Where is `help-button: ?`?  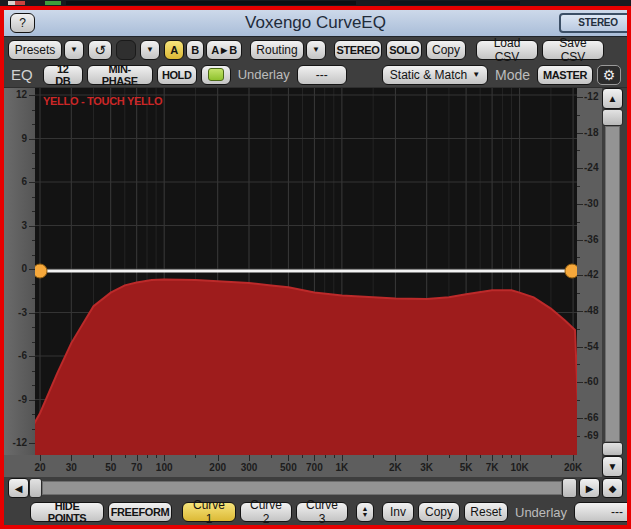 help-button: ? is located at coordinates (22, 23).